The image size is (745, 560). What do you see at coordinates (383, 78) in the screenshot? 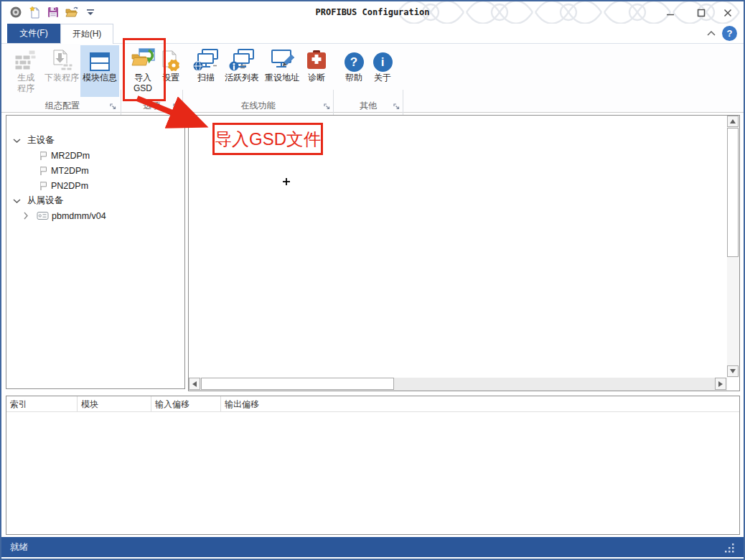
I see `button-label: 关于` at bounding box center [383, 78].